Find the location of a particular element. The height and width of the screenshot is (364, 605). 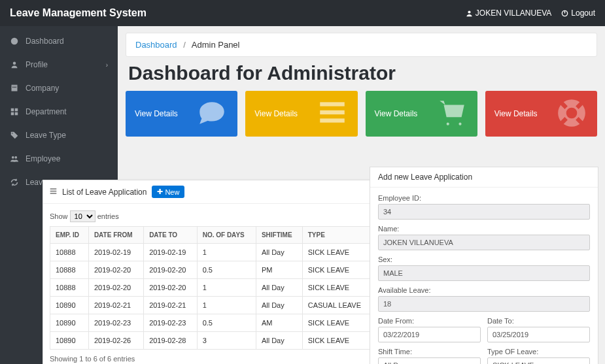

sidebar-label: Employee is located at coordinates (43, 159).